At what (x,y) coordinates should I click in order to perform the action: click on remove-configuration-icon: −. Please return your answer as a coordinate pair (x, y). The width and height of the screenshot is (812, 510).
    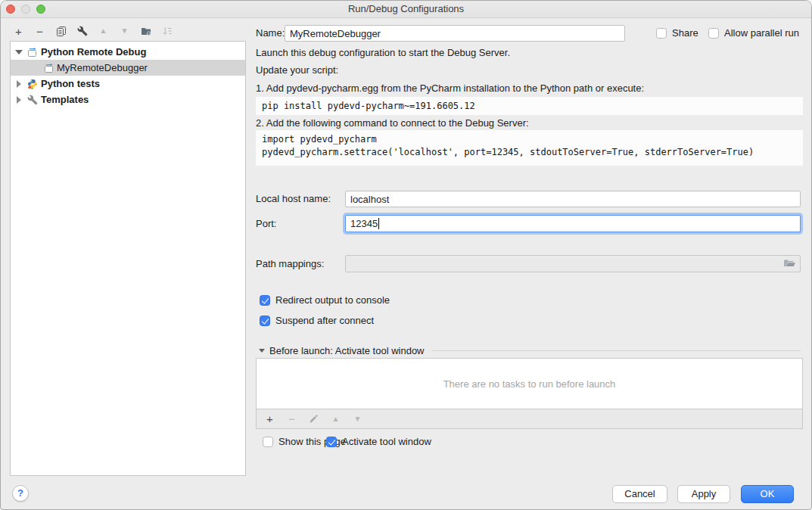
    Looking at the image, I should click on (39, 31).